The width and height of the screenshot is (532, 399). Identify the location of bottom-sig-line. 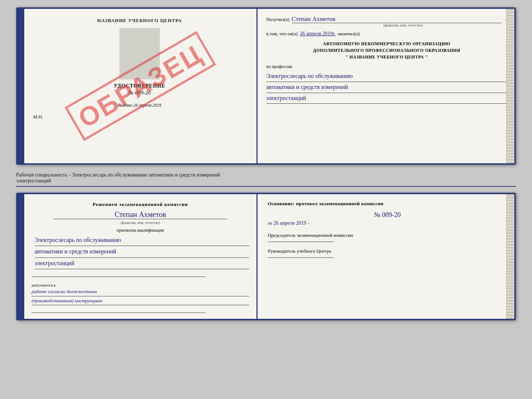
(119, 313).